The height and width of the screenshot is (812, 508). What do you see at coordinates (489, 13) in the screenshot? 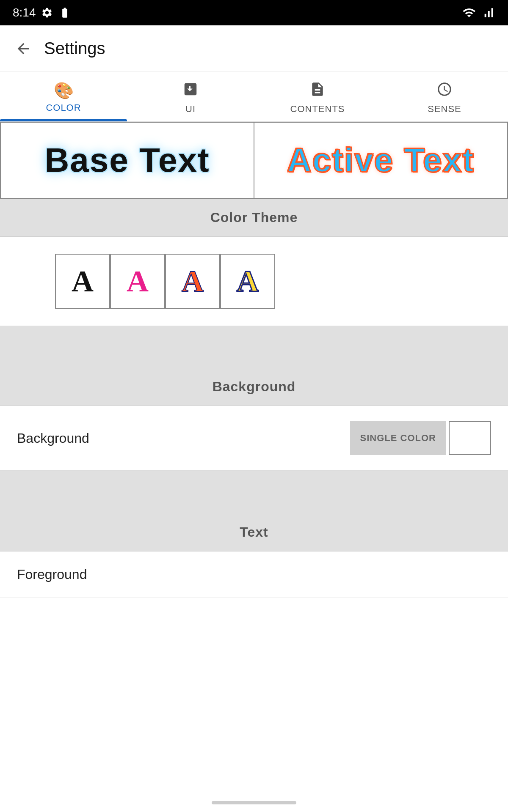
I see `signal-icon` at bounding box center [489, 13].